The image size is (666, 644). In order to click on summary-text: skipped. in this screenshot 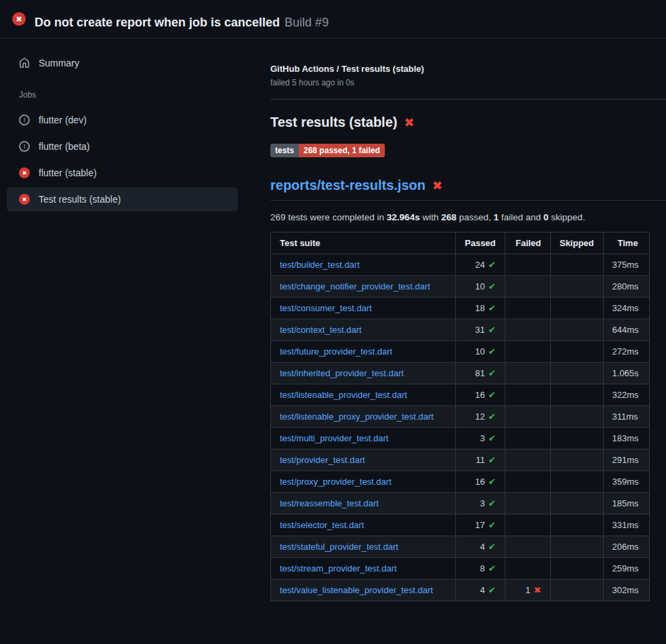, I will do `click(567, 217)`.